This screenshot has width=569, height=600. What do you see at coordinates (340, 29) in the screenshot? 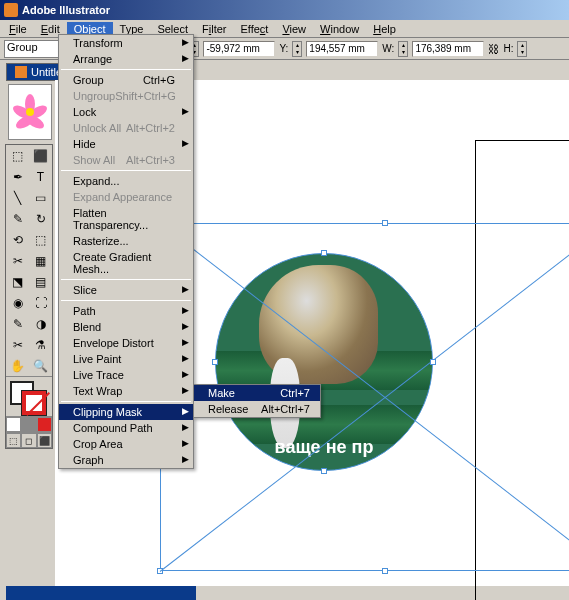
I see `menu-window: Window` at bounding box center [340, 29].